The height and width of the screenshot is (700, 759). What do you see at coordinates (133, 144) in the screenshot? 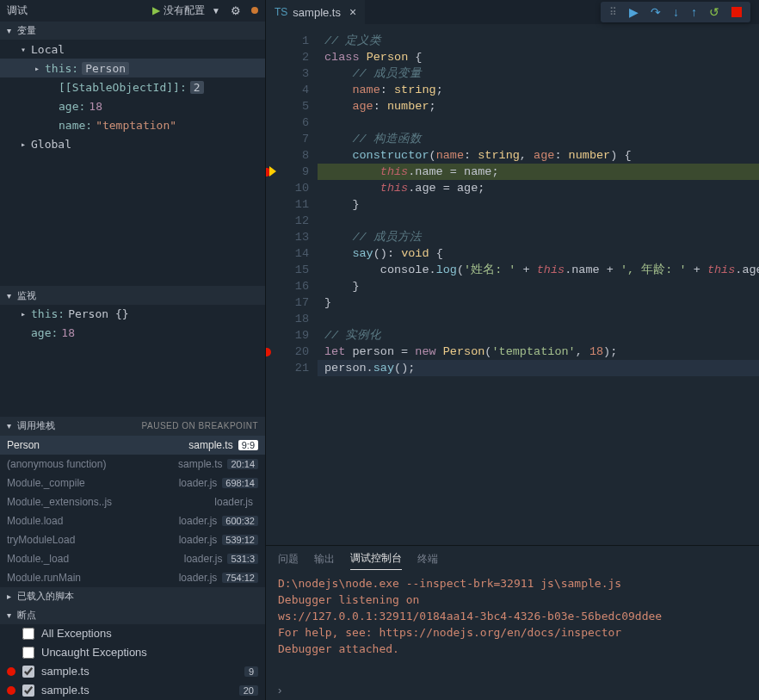
I see `scope-global: ▸Global` at bounding box center [133, 144].